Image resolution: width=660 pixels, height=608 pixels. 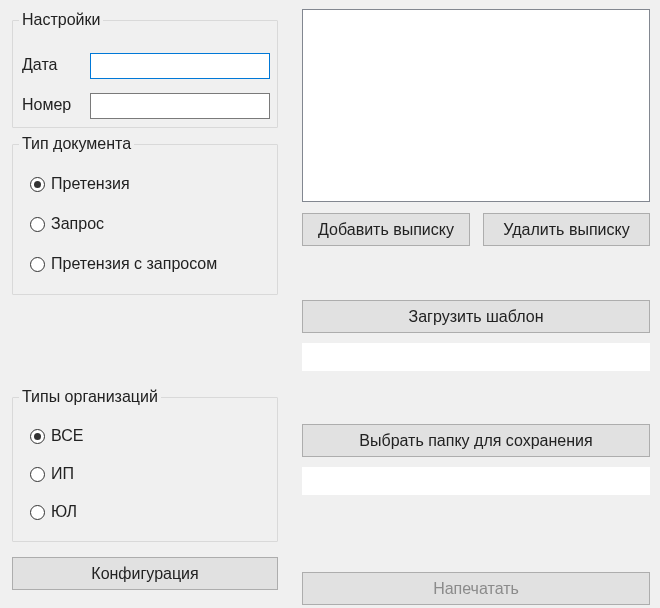 What do you see at coordinates (40, 65) in the screenshot?
I see `date-label: Дата` at bounding box center [40, 65].